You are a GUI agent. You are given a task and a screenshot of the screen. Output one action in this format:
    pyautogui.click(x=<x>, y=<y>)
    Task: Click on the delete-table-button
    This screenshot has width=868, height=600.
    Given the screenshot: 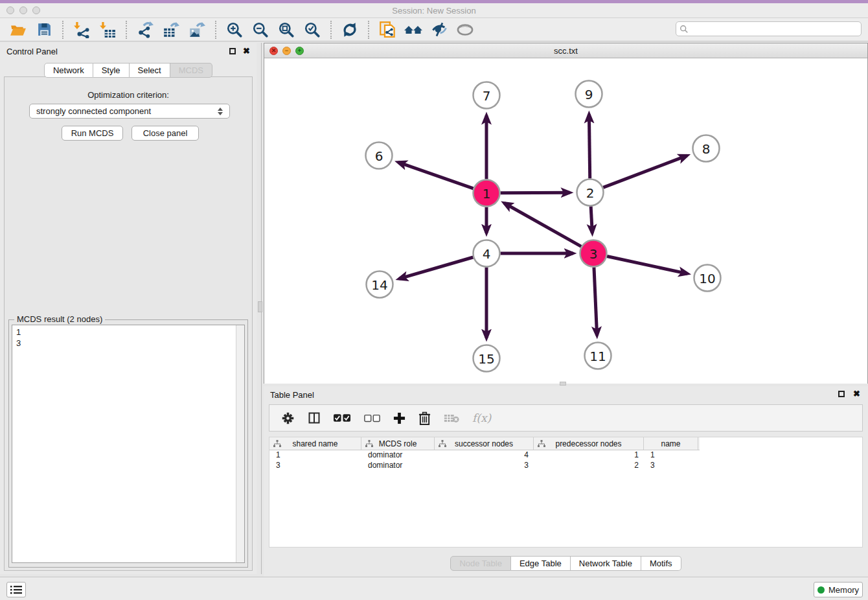 What is the action you would take?
    pyautogui.click(x=451, y=419)
    